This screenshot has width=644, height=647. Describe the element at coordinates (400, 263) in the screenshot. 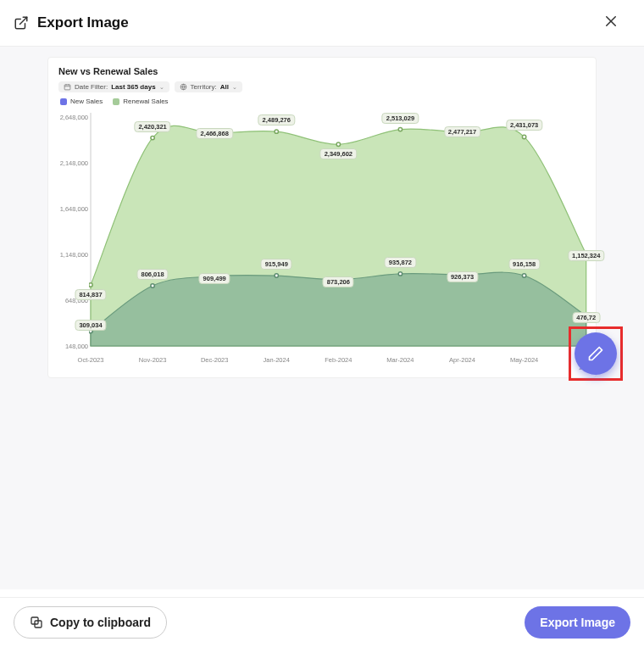

I see `data-label-lower: 935,872` at that location.